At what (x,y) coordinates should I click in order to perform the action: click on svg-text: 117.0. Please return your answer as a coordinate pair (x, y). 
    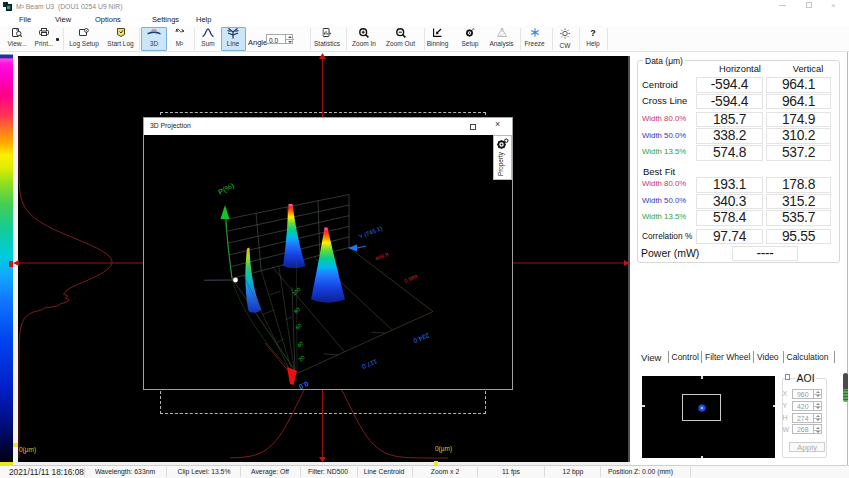
    Looking at the image, I should click on (370, 364).